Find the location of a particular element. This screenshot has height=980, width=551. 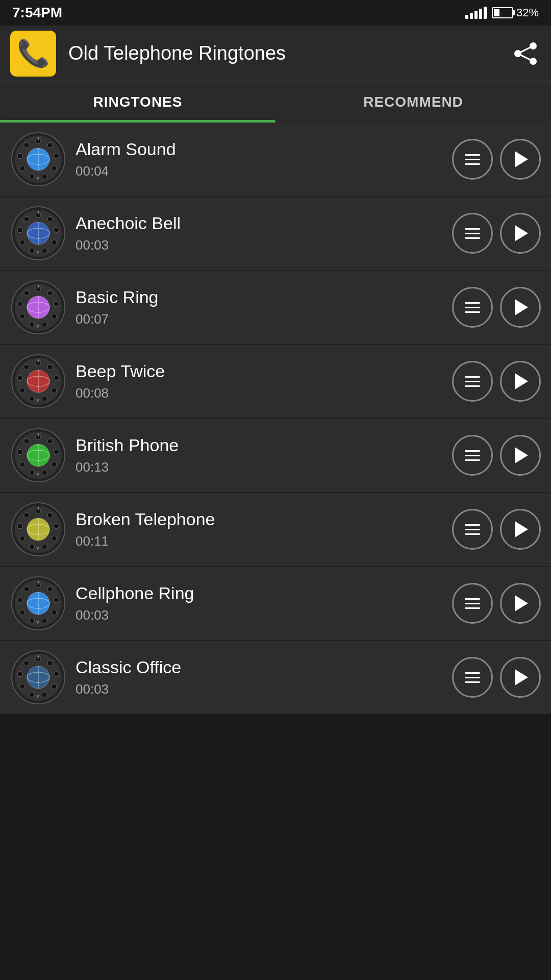

list-item: 1 9 Cellphone Ring 00:03 is located at coordinates (276, 603).